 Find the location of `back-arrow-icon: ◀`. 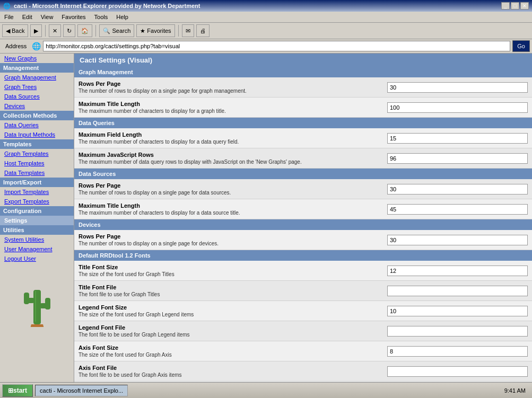

back-arrow-icon: ◀ is located at coordinates (8, 31).